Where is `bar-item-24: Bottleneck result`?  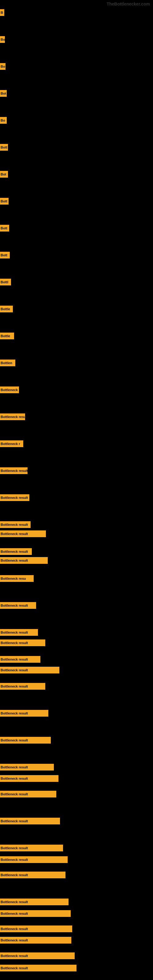 bar-item-24: Bottleneck result is located at coordinates (18, 606).